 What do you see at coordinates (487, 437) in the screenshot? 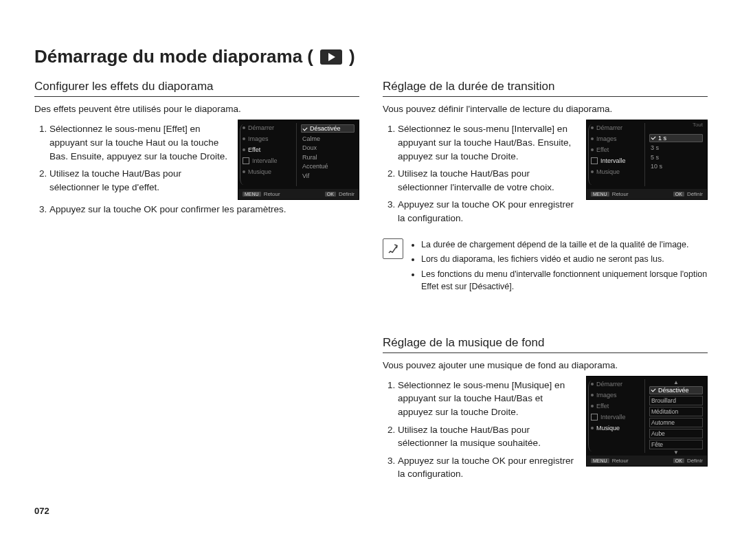
I see `music-step-2: Utilisez la touche Haut/Bas pour sélecti…` at bounding box center [487, 437].